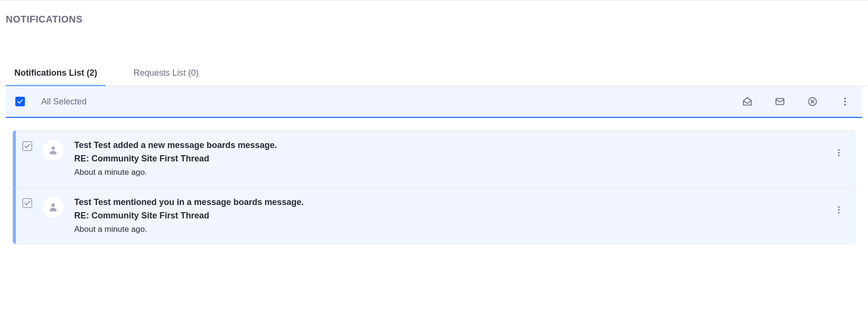 The image size is (868, 330). Describe the element at coordinates (812, 102) in the screenshot. I see `delete-icon` at that location.